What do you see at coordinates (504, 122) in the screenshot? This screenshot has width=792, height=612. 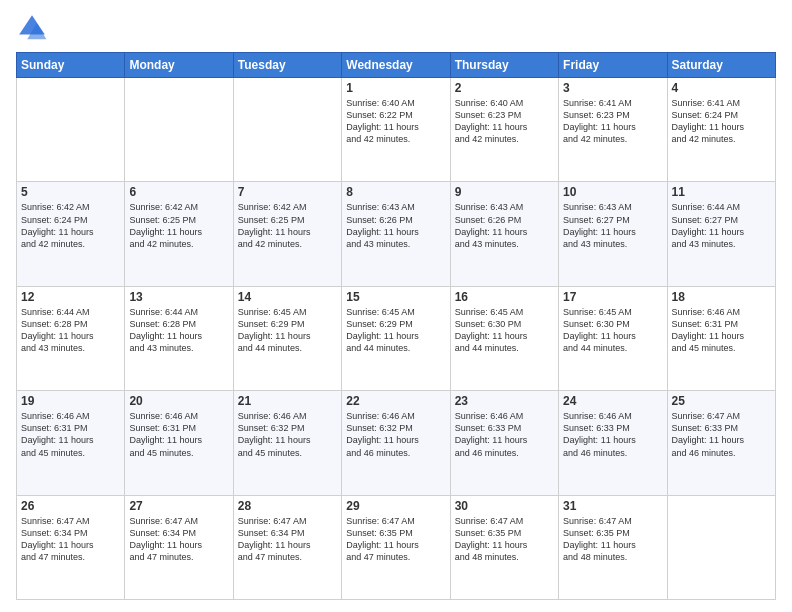 I see `day-info: Sunrise: 6:40 AM Sunset: 6:23 PM Dayligh…` at bounding box center [504, 122].